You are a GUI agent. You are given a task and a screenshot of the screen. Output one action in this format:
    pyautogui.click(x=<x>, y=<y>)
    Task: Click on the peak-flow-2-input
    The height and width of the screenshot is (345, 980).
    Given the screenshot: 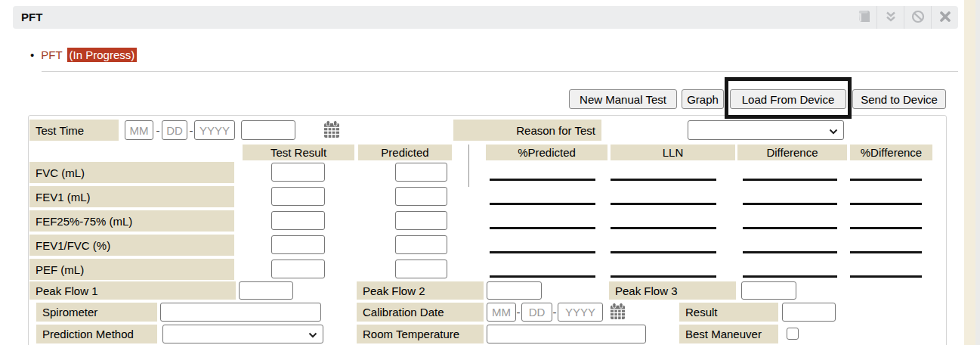 What is the action you would take?
    pyautogui.click(x=514, y=291)
    